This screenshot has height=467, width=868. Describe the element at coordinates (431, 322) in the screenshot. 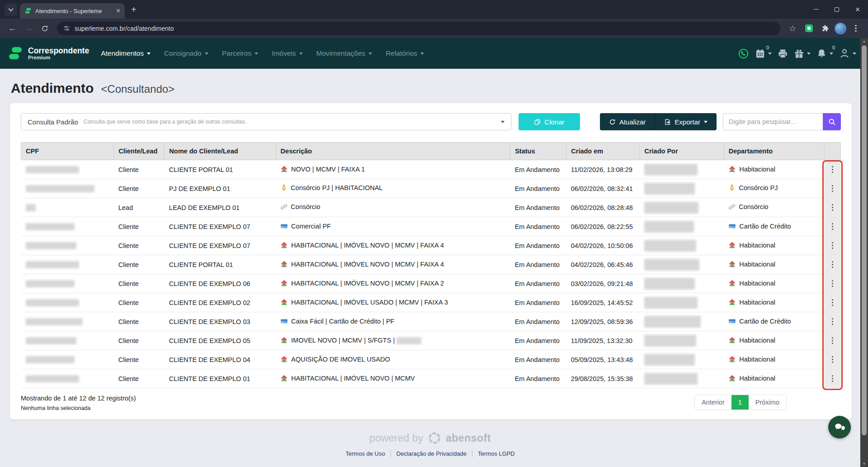

I see `table-row: ClienteCLIENTE DE EXEMPLO 03Caixa Fácil …` at that location.